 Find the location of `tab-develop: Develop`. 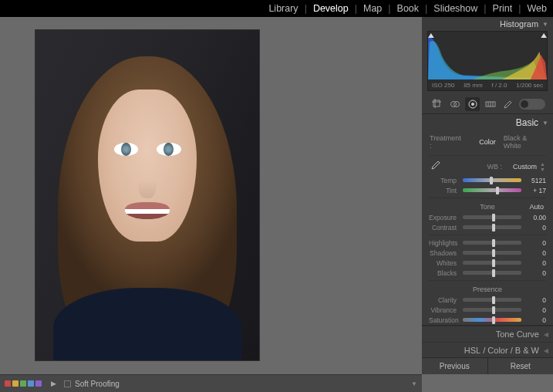

tab-develop: Develop is located at coordinates (331, 8).